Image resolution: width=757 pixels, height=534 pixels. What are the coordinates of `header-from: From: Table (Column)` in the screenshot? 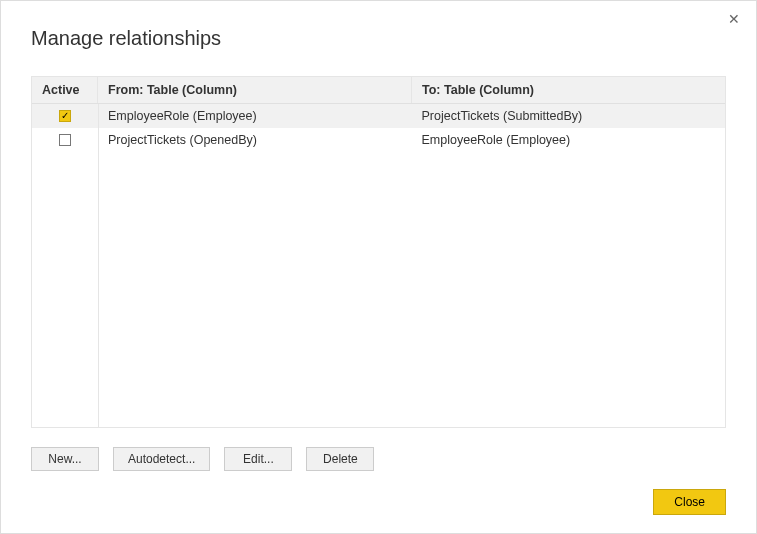 It's located at (255, 90).